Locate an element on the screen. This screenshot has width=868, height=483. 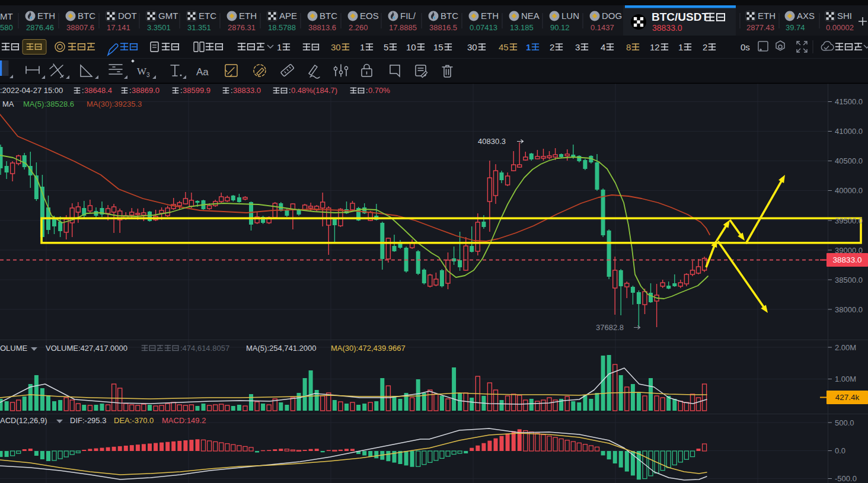
svg-text: 41500.0 is located at coordinates (849, 102).